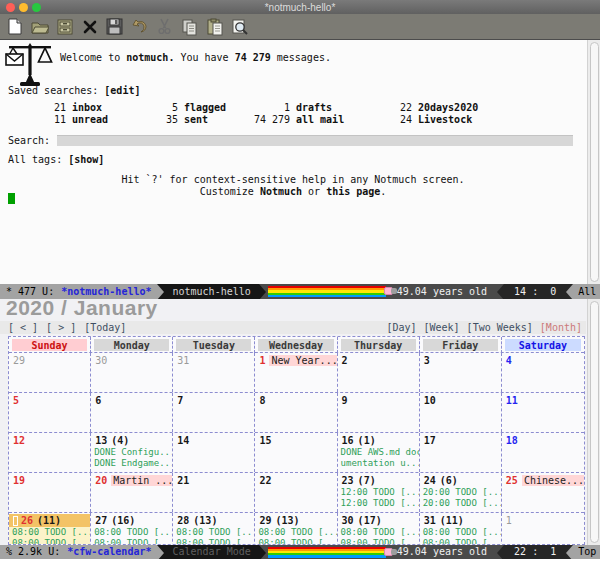 The height and width of the screenshot is (567, 600). I want to click on buffer-name: *notmuch-hello*, so click(106, 292).